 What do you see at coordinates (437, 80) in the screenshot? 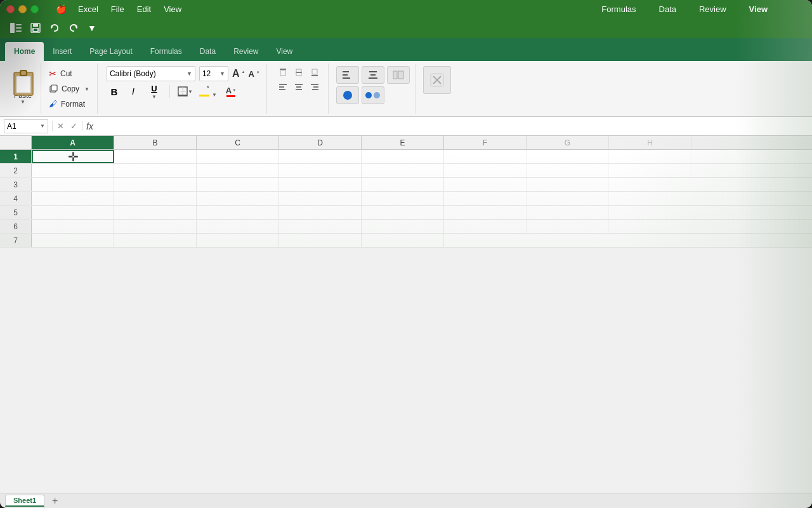
I see `clear-button` at bounding box center [437, 80].